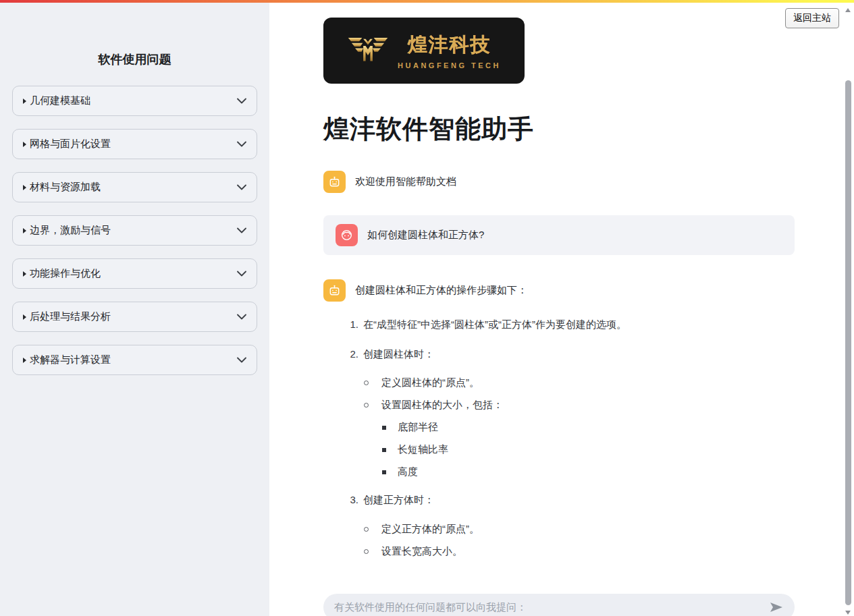  I want to click on vertical-scrollbar, so click(848, 310).